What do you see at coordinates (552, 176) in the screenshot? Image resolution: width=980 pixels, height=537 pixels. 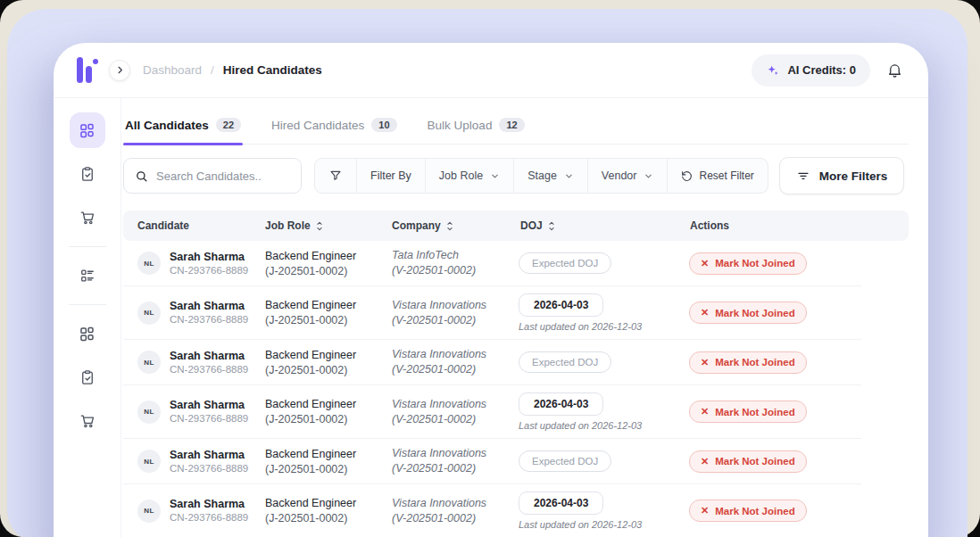 I see `filter-dropdown-stage: Stage` at bounding box center [552, 176].